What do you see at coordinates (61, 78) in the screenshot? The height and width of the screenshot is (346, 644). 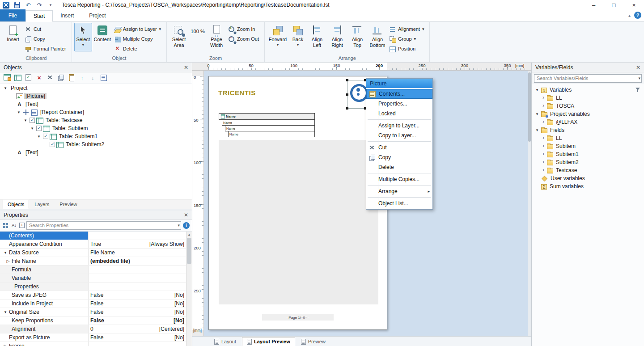 I see `copy-object-button` at bounding box center [61, 78].